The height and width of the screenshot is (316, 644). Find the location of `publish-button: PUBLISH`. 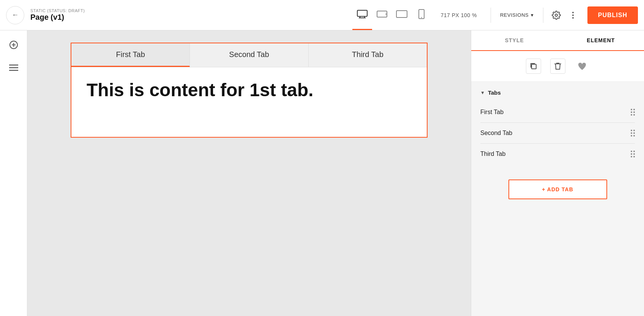

publish-button: PUBLISH is located at coordinates (613, 15).